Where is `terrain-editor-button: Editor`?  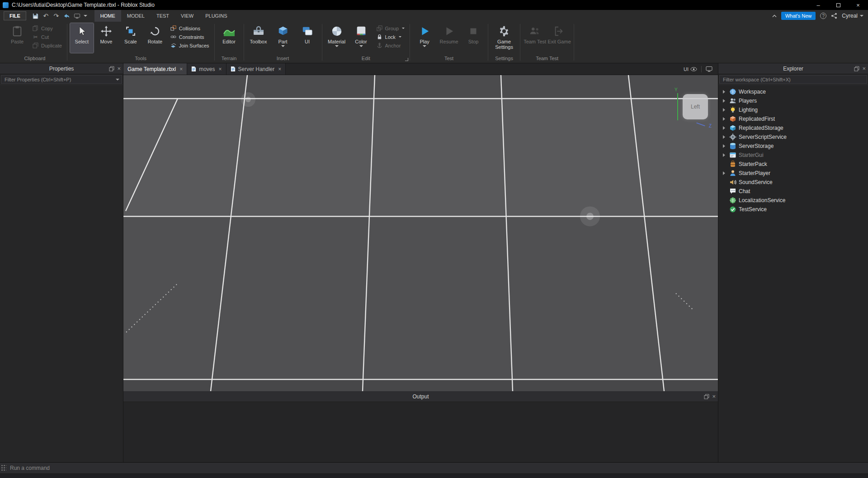
terrain-editor-button: Editor is located at coordinates (229, 38).